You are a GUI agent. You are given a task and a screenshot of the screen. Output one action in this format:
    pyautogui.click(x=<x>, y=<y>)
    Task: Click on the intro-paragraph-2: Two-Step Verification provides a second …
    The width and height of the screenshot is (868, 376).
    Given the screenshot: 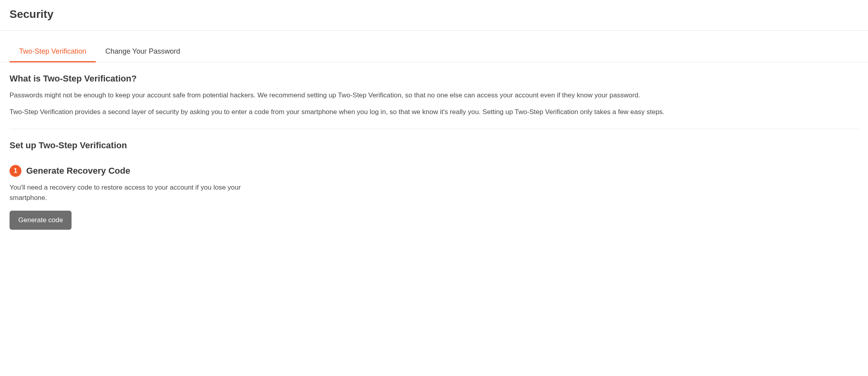 What is the action you would take?
    pyautogui.click(x=434, y=112)
    